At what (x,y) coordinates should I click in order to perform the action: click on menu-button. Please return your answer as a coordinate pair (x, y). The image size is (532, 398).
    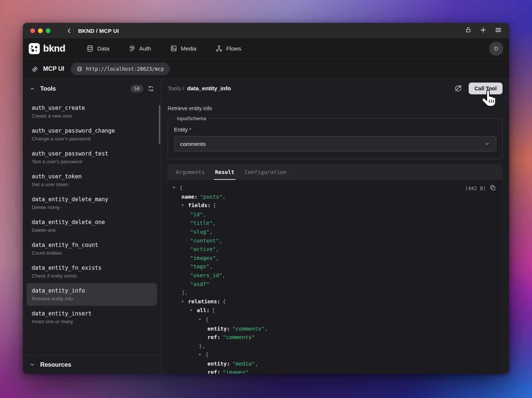
    Looking at the image, I should click on (498, 31).